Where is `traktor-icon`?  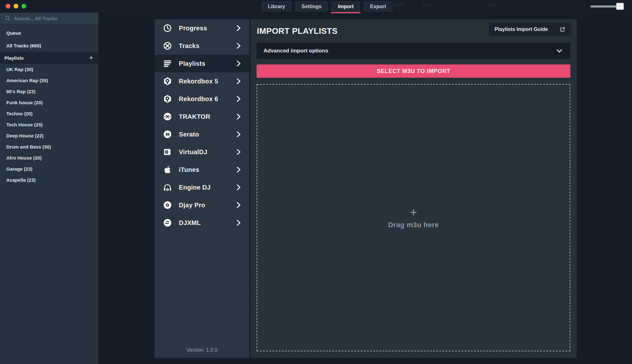 traktor-icon is located at coordinates (167, 117).